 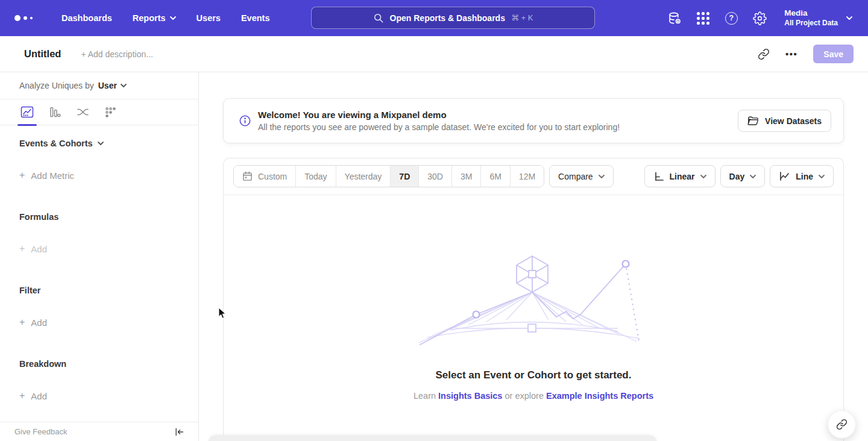 I want to click on filter-label: Filter, so click(x=30, y=290).